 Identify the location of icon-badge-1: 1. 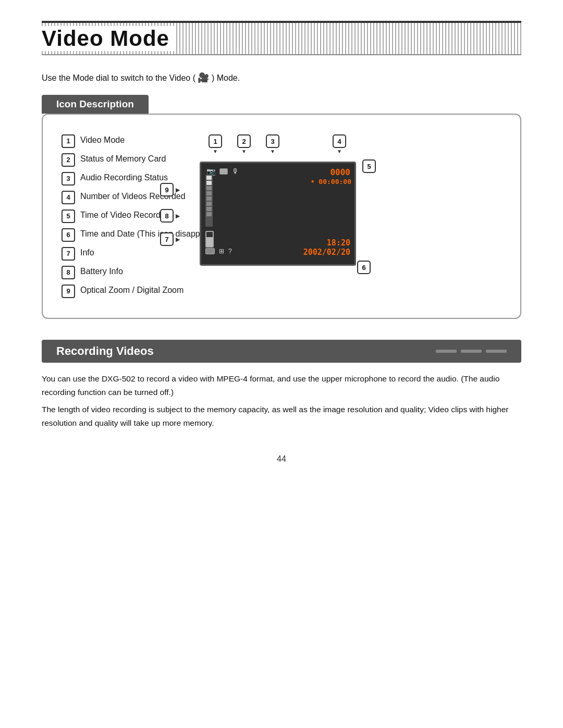
(68, 141).